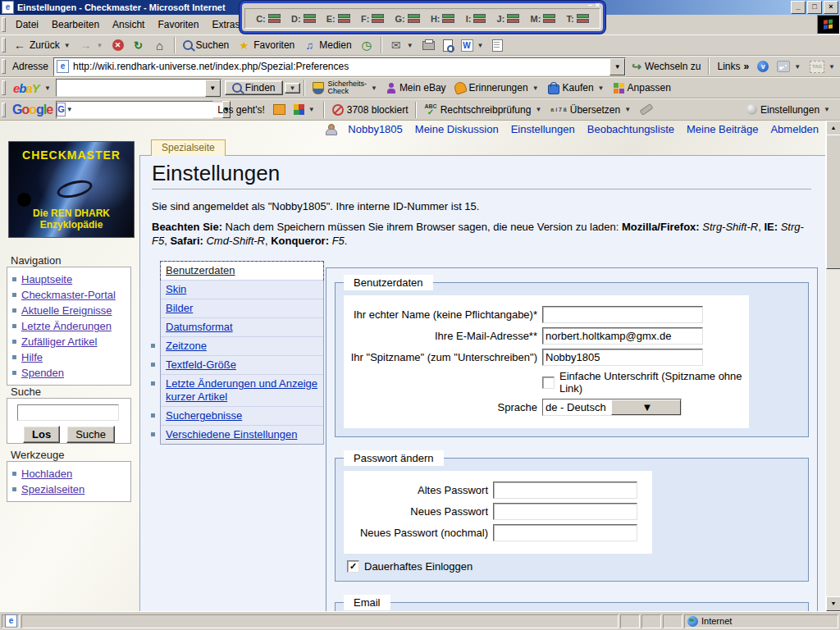  What do you see at coordinates (353, 566) in the screenshot?
I see `remember-login-checkbox: ✓` at bounding box center [353, 566].